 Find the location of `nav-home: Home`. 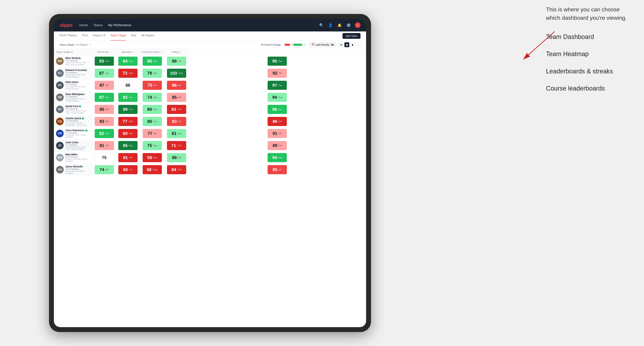

nav-home: Home is located at coordinates (84, 25).